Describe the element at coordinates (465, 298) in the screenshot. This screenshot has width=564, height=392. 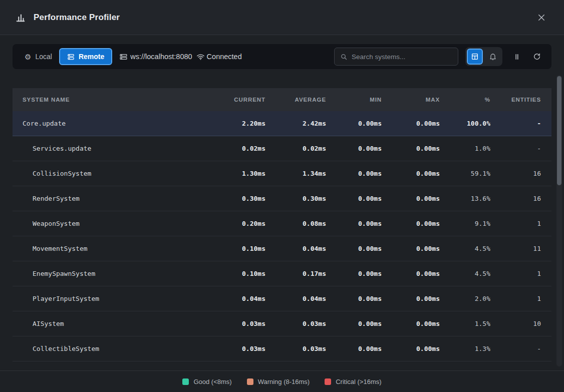
I see `cell-pct: 2.0%` at that location.